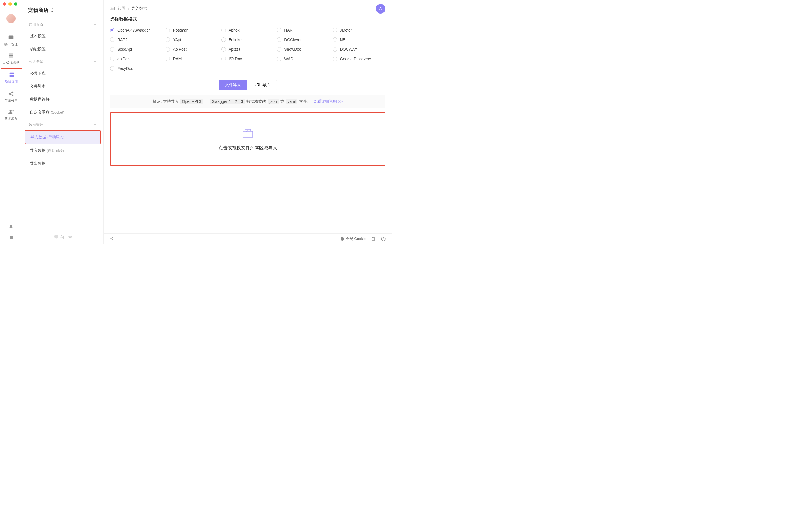  I want to click on tab-url-import: URL 导入, so click(262, 85).